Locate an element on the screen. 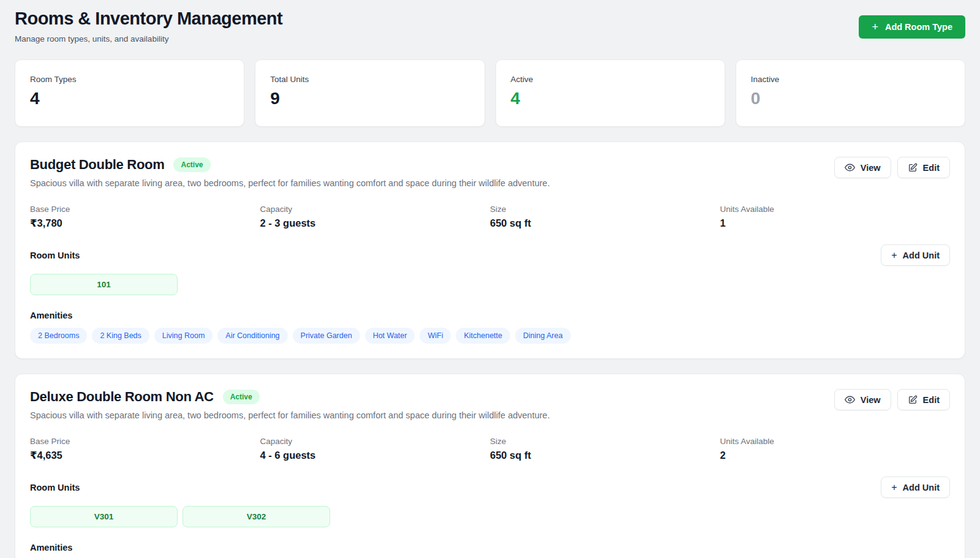 This screenshot has width=980, height=558. amenity-tag: Kitchenette is located at coordinates (483, 336).